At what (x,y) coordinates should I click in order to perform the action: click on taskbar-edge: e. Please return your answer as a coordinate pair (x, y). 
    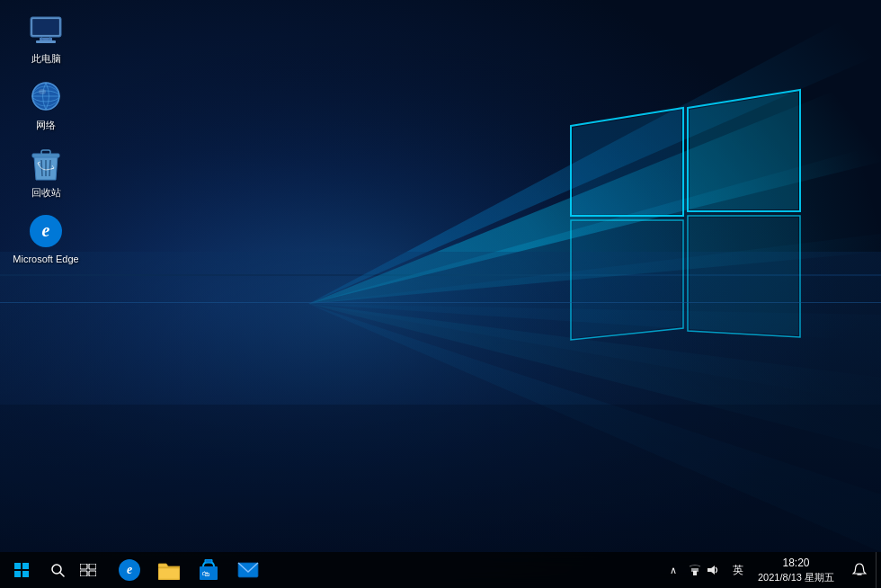
    Looking at the image, I should click on (129, 570).